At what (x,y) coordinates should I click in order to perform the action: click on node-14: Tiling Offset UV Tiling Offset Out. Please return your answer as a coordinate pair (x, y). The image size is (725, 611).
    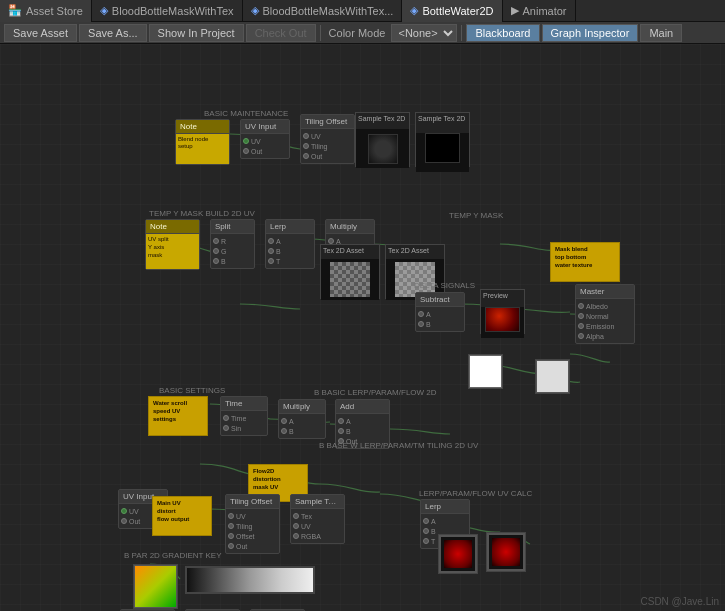
    Looking at the image, I should click on (252, 524).